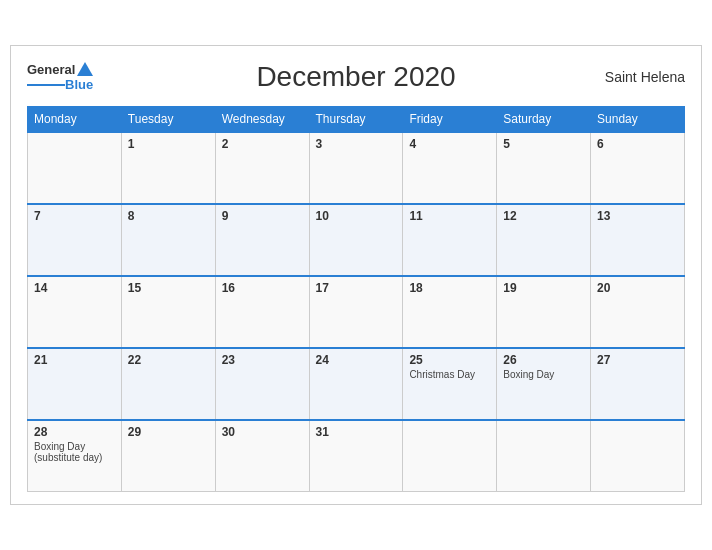 This screenshot has height=550, width=712. Describe the element at coordinates (74, 360) in the screenshot. I see `day-number: 21` at that location.